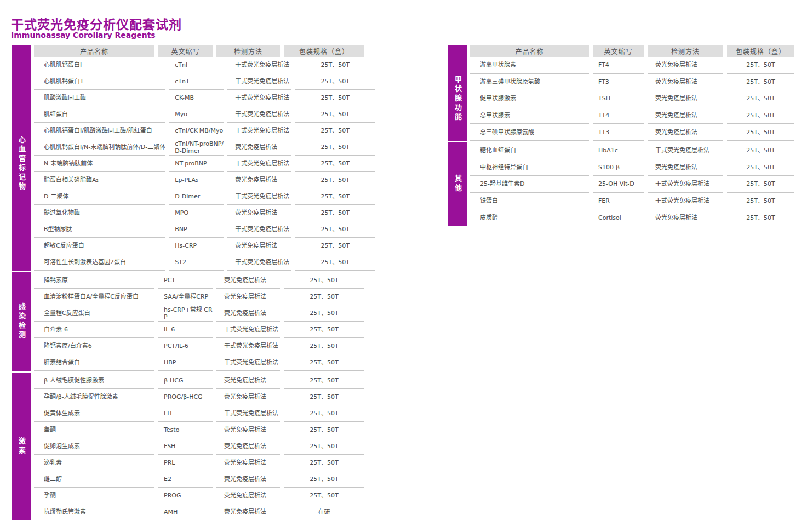 The height and width of the screenshot is (532, 807). I want to click on package-cell: 在研, so click(324, 512).